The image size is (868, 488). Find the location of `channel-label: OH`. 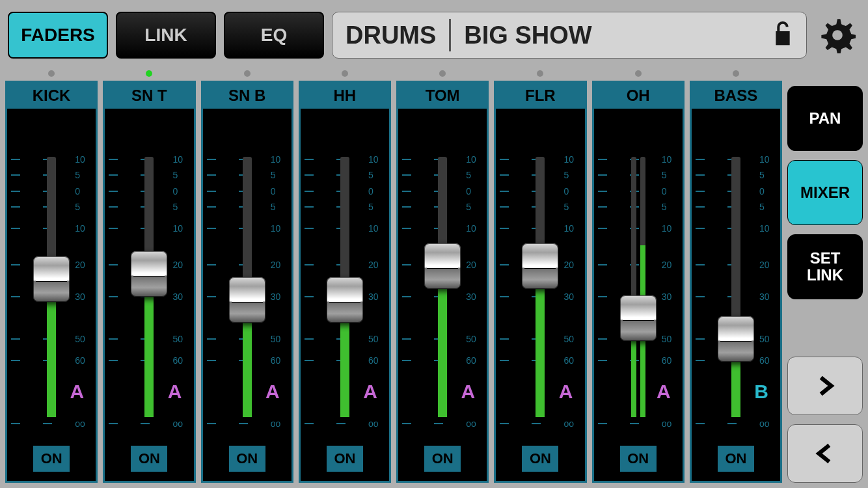

channel-label: OH is located at coordinates (638, 96).